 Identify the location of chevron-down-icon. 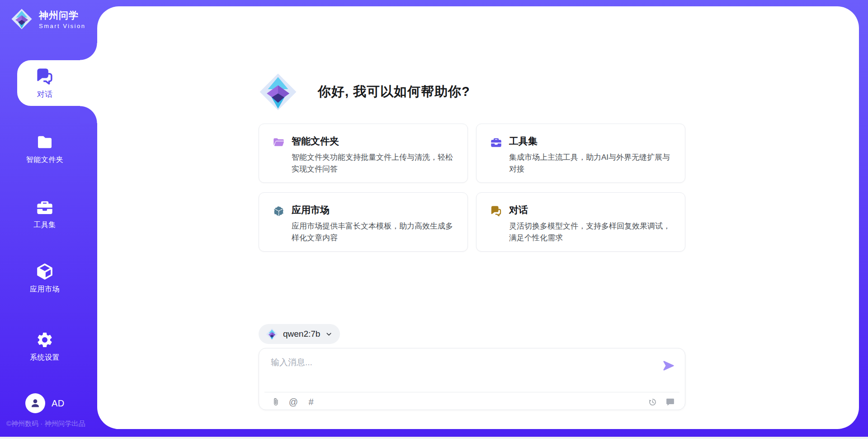
(329, 334).